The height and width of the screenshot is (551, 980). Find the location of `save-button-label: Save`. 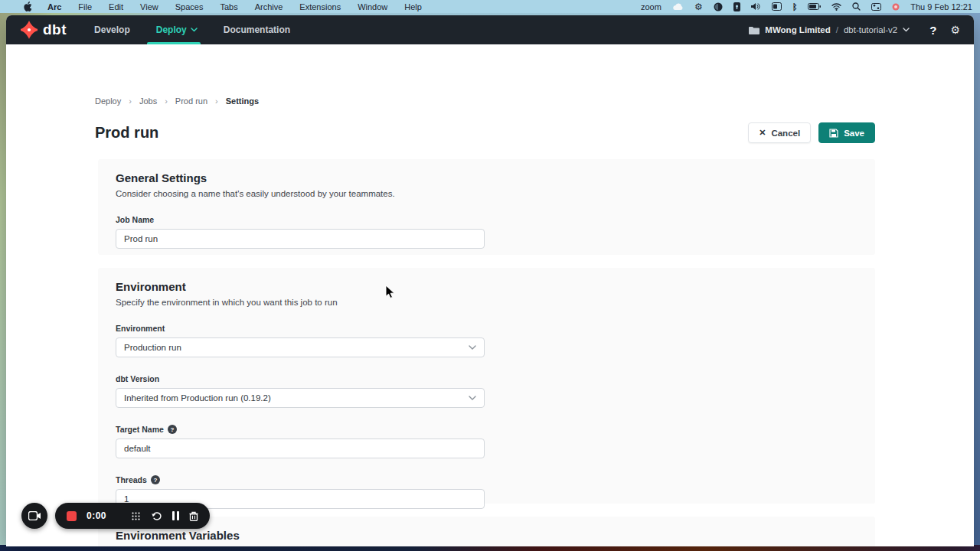

save-button-label: Save is located at coordinates (854, 133).